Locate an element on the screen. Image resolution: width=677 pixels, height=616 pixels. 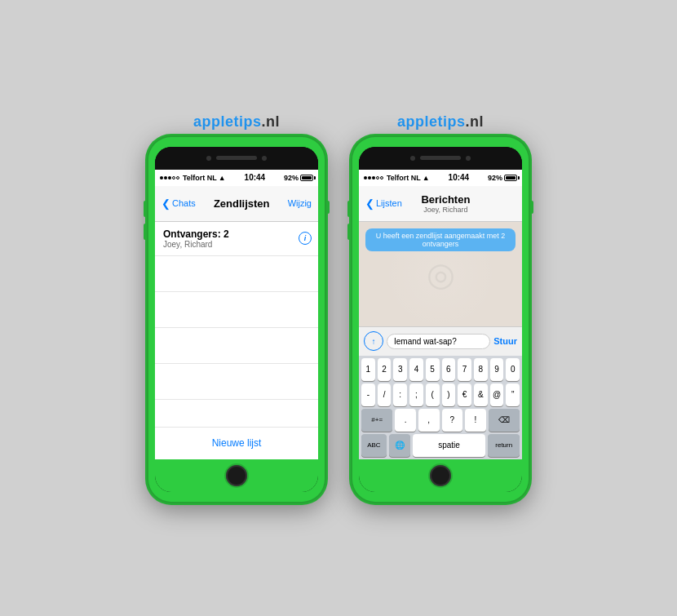
iphone-right-inner: Telfort NL ▲ 10:44 92% is located at coordinates (440, 320).